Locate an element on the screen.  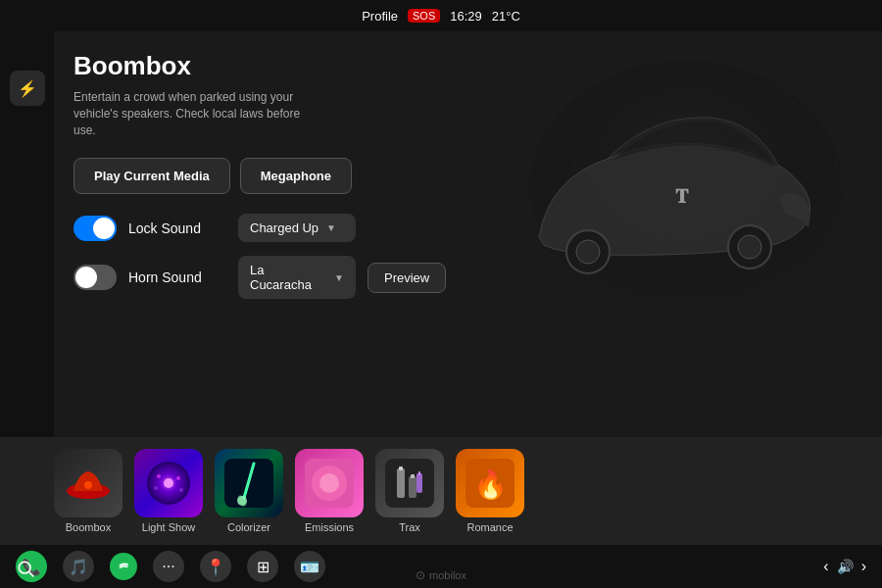
nav-prev: ‹ is located at coordinates (825, 566).